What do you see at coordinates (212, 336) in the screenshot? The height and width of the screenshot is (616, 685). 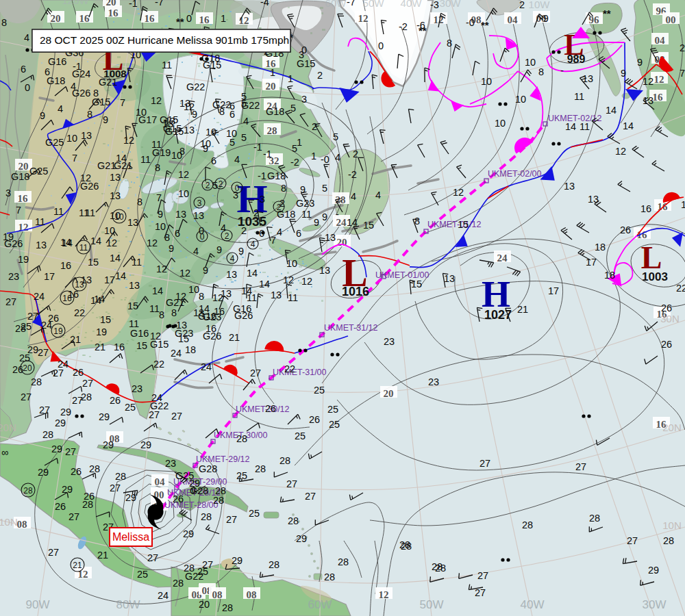 I see `svg-text: G26` at bounding box center [212, 336].